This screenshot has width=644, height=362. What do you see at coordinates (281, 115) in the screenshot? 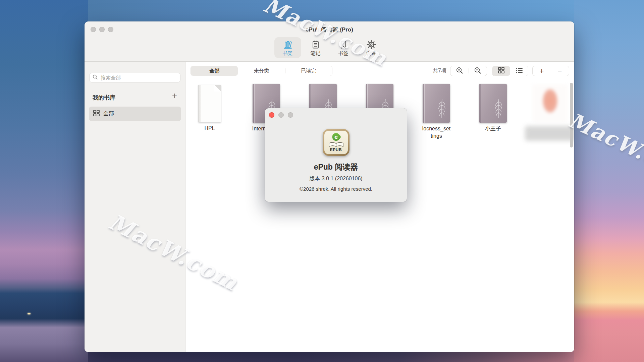
I see `dialog-minimize-button` at bounding box center [281, 115].